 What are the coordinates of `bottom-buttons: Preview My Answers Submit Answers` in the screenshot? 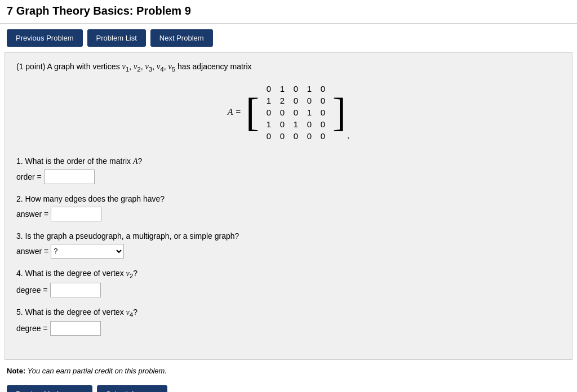 It's located at (288, 386).